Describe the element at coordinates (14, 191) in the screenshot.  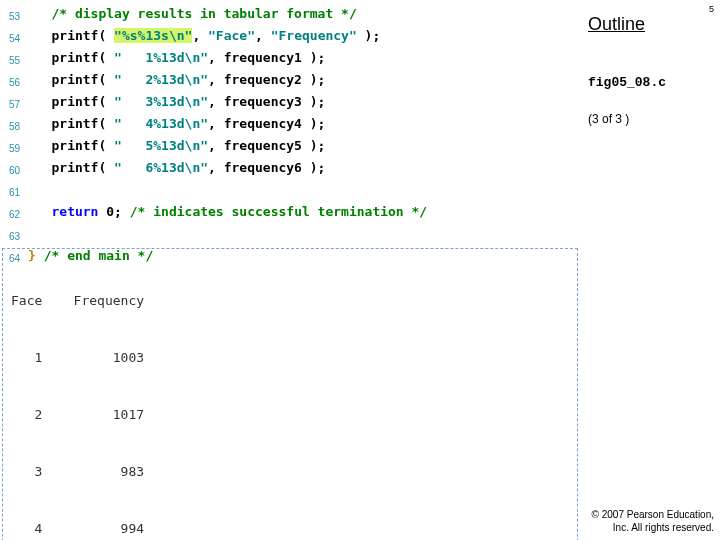
I see `line-number: 61` at that location.